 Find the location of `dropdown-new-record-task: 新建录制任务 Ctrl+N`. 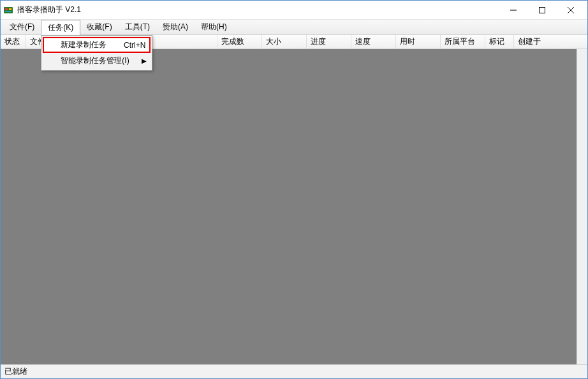

dropdown-new-record-task: 新建录制任务 Ctrl+N is located at coordinates (97, 45).